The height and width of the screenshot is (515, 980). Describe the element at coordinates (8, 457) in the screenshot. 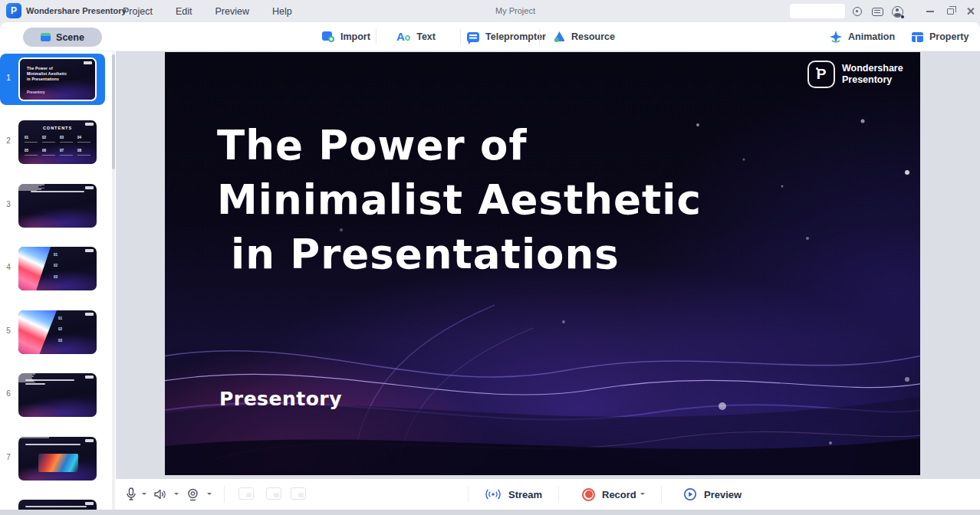

I see `slide-number: 7` at that location.